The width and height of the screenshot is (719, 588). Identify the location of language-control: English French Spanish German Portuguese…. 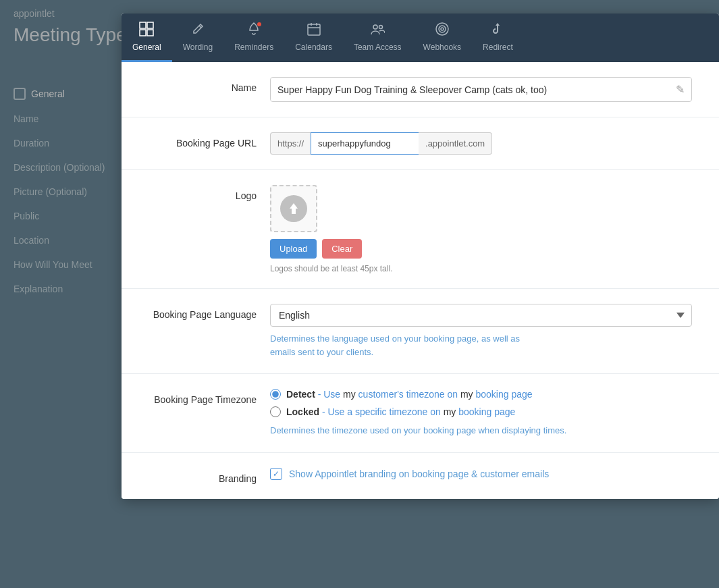
(481, 331).